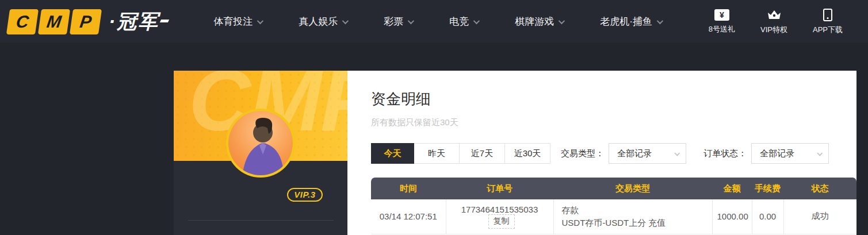 Image resolution: width=868 pixels, height=235 pixels. I want to click on avatar, so click(261, 143).